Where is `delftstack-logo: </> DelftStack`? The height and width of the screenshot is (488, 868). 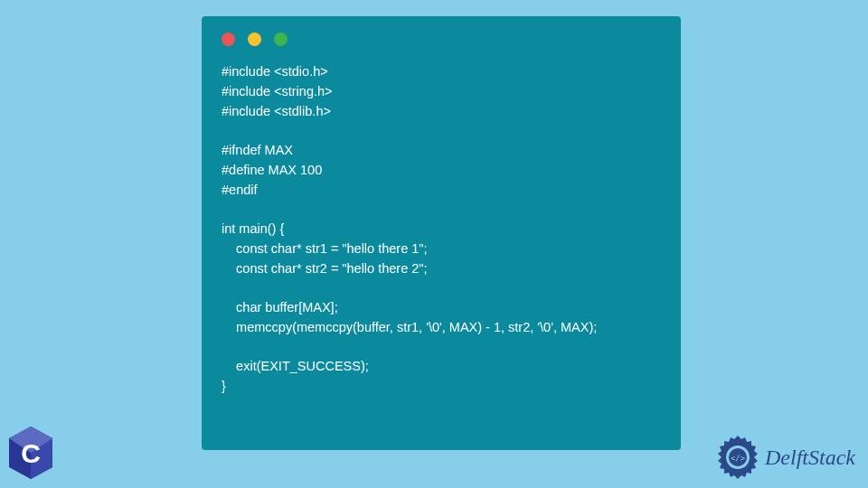 delftstack-logo: </> DelftStack is located at coordinates (785, 457).